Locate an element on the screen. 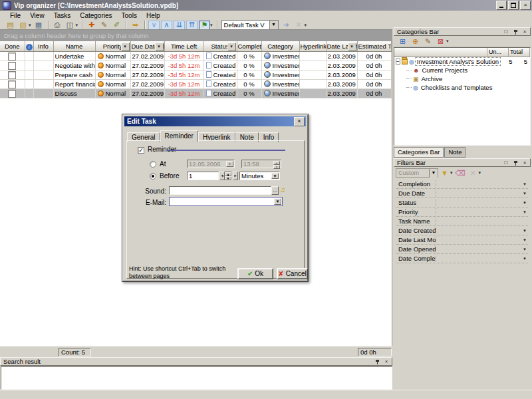 Image resolution: width=532 pixels, height=399 pixels. dialog-title-bar: Edit Task × is located at coordinates (215, 121).